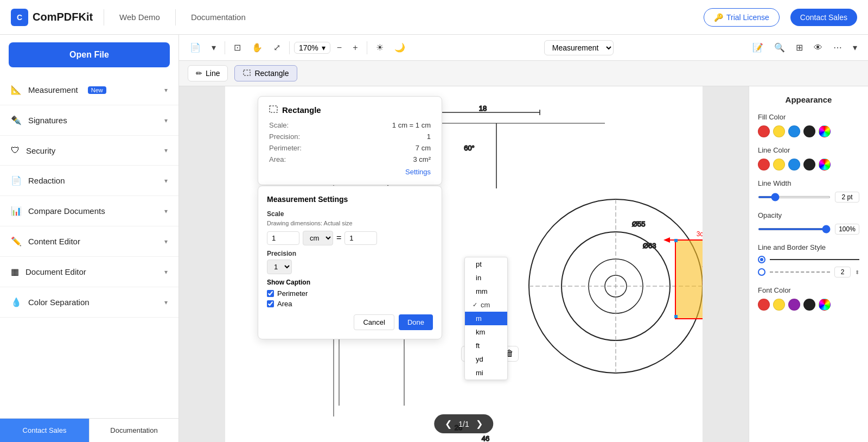 Image resolution: width=868 pixels, height=442 pixels. What do you see at coordinates (59, 302) in the screenshot?
I see `sidebar-label-color-separation: Color Separation` at bounding box center [59, 302].